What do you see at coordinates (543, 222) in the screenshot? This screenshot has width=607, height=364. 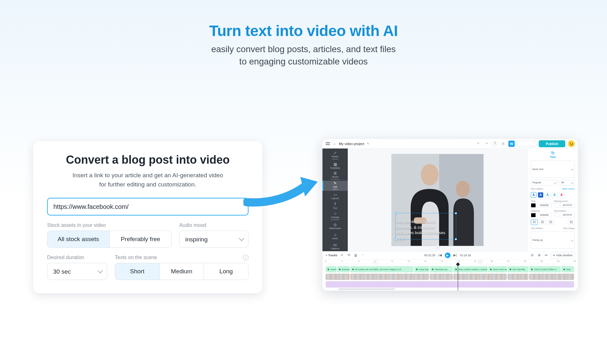 I see `text-align-group` at bounding box center [543, 222].